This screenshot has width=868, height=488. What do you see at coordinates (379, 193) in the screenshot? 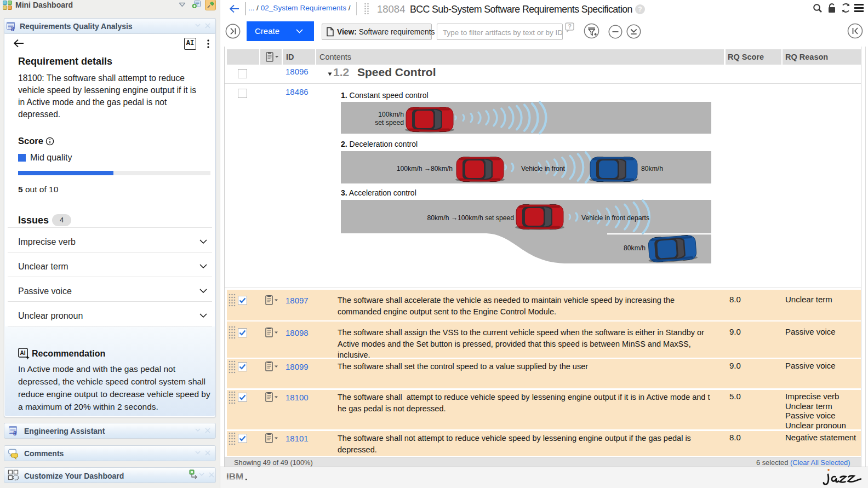
I see `svg-text: 3. Acceleration control` at bounding box center [379, 193].